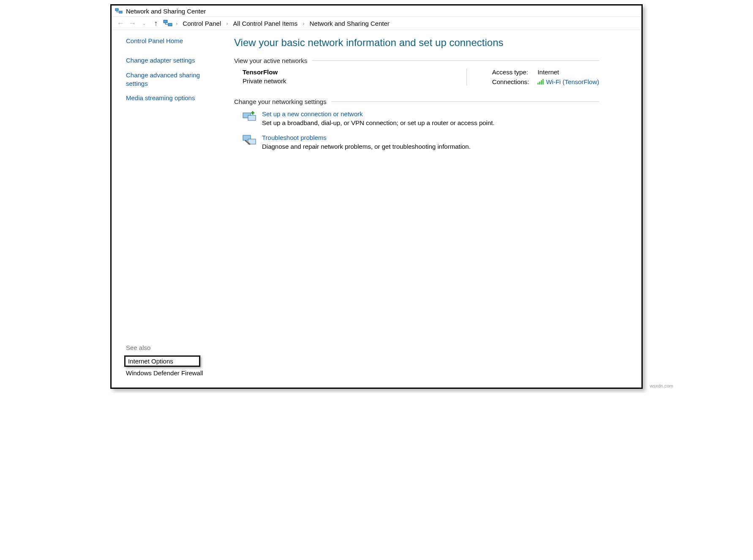  I want to click on network-name: TensorFlow, so click(346, 72).